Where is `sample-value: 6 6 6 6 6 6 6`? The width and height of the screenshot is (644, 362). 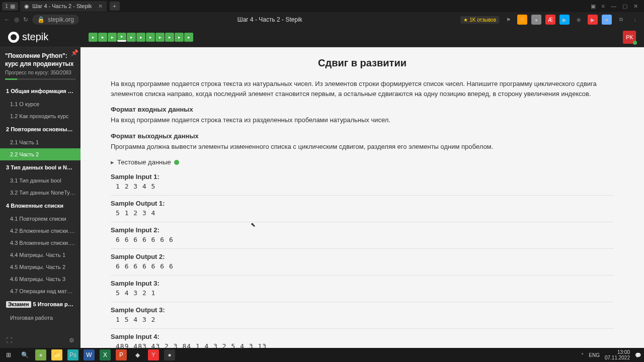 sample-value: 6 6 6 6 6 6 6 is located at coordinates (362, 266).